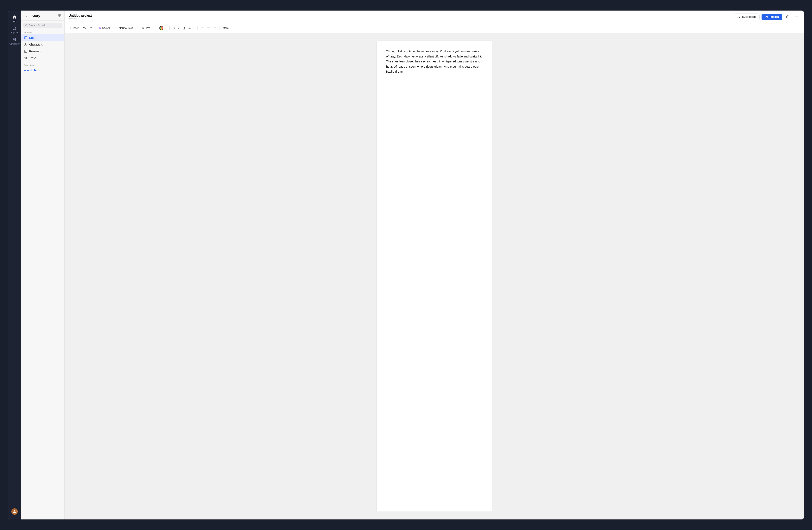 The height and width of the screenshot is (530, 812). I want to click on history-button, so click(788, 17).